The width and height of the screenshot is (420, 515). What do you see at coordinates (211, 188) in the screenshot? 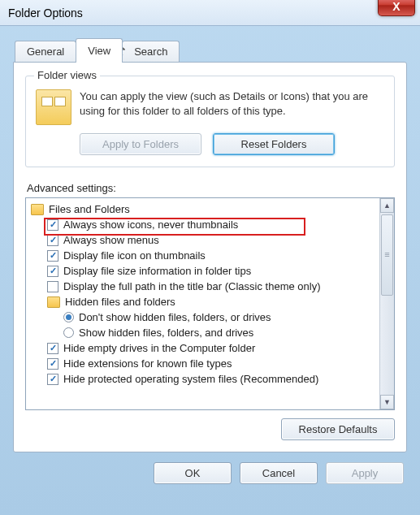
I see `advanced-settings-label: Advanced settings:` at bounding box center [211, 188].